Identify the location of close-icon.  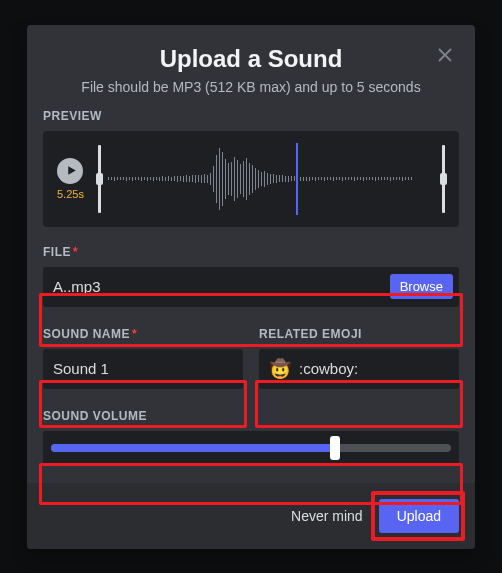
(445, 55).